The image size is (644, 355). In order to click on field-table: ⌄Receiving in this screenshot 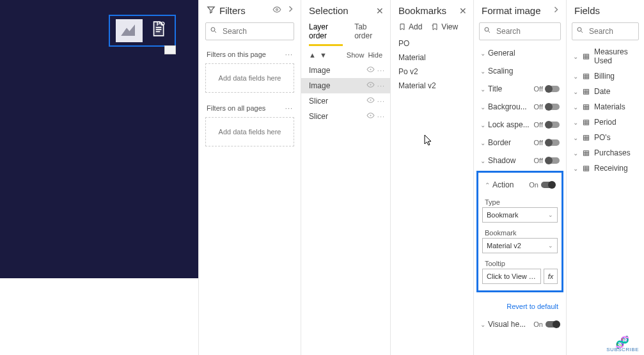, I will do `click(605, 168)`.